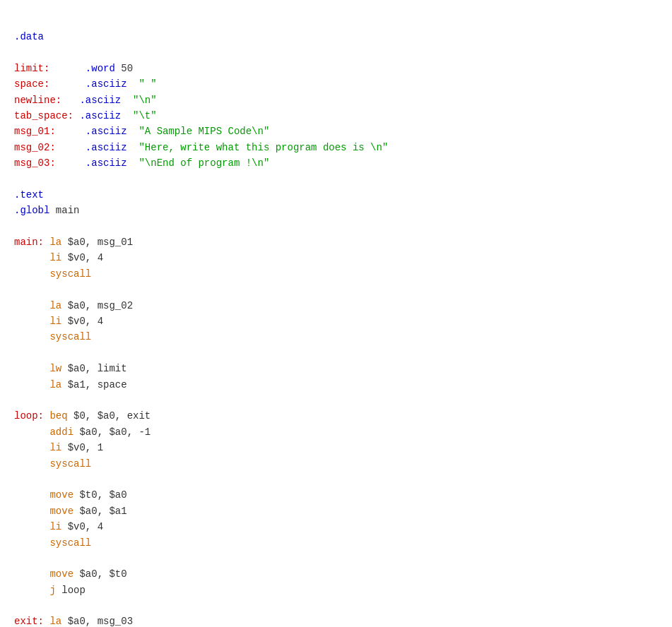 The image size is (672, 627). Describe the element at coordinates (336, 306) in the screenshot. I see `table-row: la $a0, msg_02` at that location.